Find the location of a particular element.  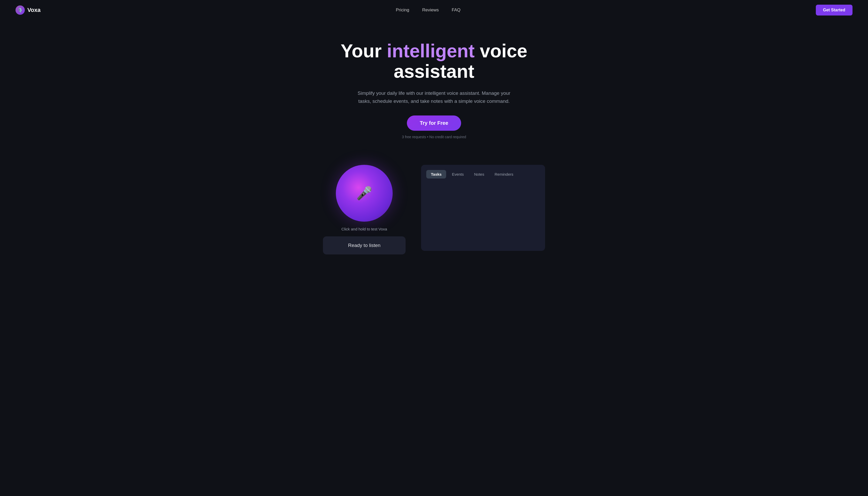

navbar: 🎙️ Voxa Pricing Reviews FAQ Get Started is located at coordinates (434, 10).